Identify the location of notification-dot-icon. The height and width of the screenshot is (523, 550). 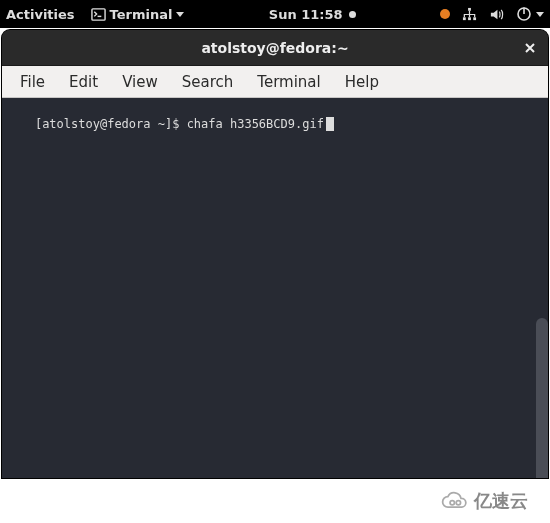
(352, 14).